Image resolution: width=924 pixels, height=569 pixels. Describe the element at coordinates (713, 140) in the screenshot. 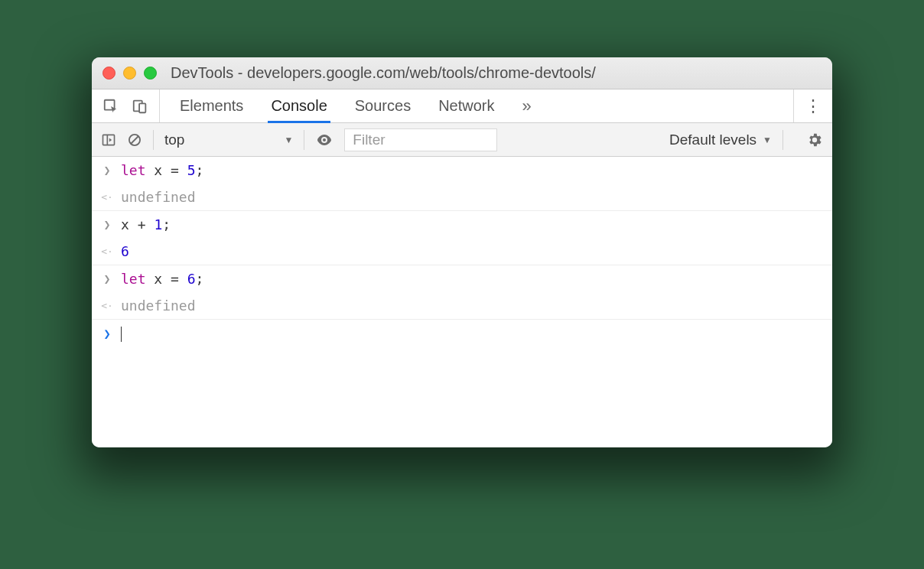

I see `levels-label: Default levels` at that location.